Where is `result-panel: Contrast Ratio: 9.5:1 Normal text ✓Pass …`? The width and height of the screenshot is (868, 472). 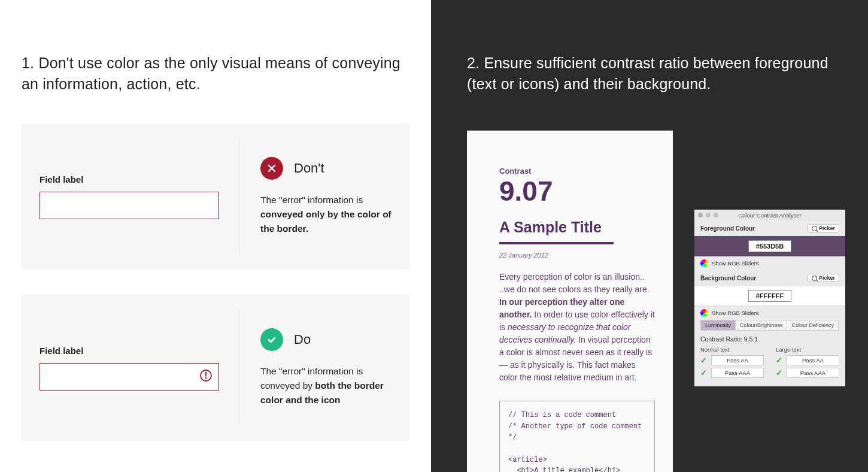
result-panel: Contrast Ratio: 9.5:1 Normal text ✓Pass … is located at coordinates (770, 358).